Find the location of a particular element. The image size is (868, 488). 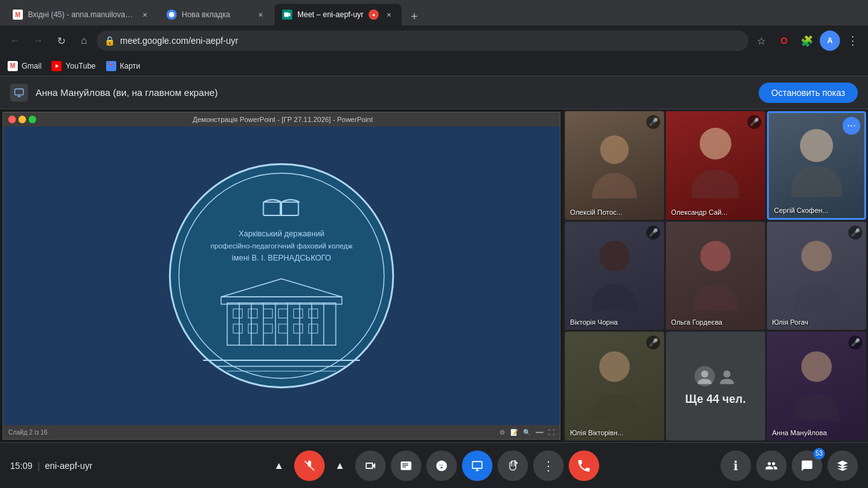

participant-tile-6: 🎤 Юлія Рогач is located at coordinates (817, 276).